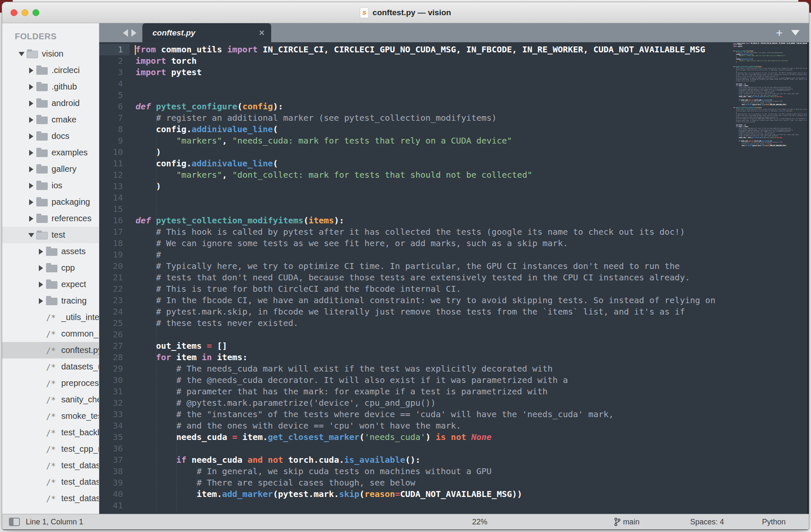 The image size is (811, 532). What do you see at coordinates (51, 219) in the screenshot?
I see `tree-folder-references: references` at bounding box center [51, 219].